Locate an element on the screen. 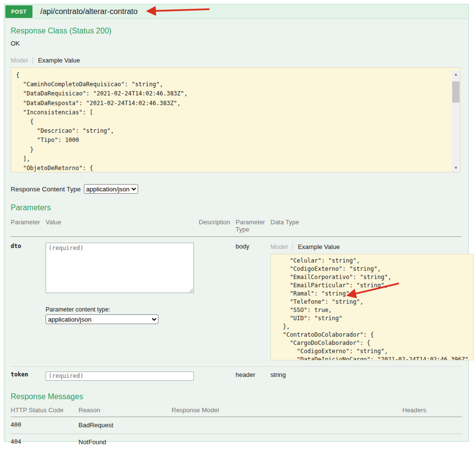 This screenshot has width=476, height=451. response-class-tabbar: Model Example Value is located at coordinates (237, 60).